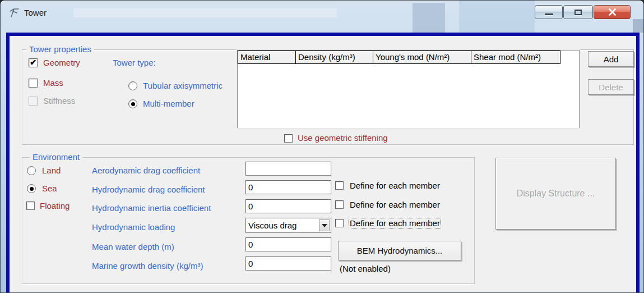  Describe the element at coordinates (340, 223) in the screenshot. I see `define-member-hydro-loading-checkbox` at that location.